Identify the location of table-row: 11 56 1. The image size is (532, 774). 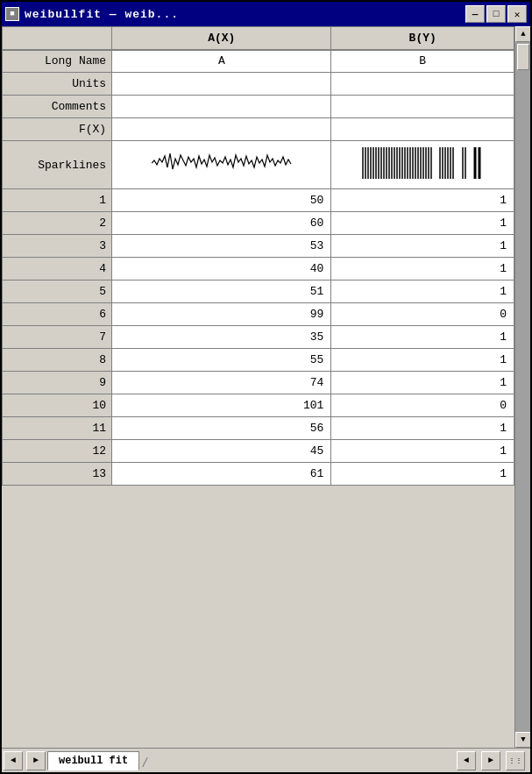
(259, 429).